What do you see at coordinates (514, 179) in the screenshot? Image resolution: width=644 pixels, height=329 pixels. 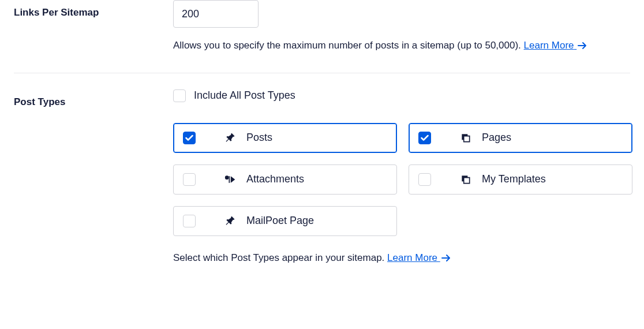 I see `post-type-label: My Templates` at bounding box center [514, 179].